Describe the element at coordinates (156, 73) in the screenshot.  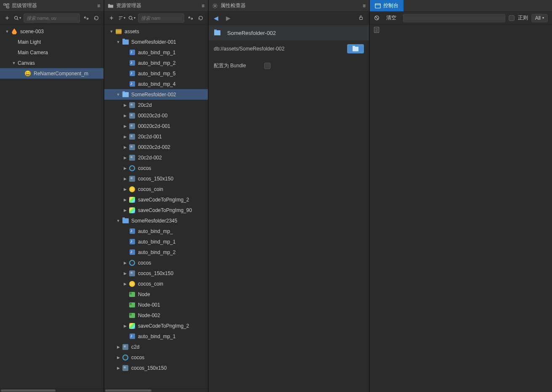
I see `tree-row: ▶auto_bind_mp_5` at that location.